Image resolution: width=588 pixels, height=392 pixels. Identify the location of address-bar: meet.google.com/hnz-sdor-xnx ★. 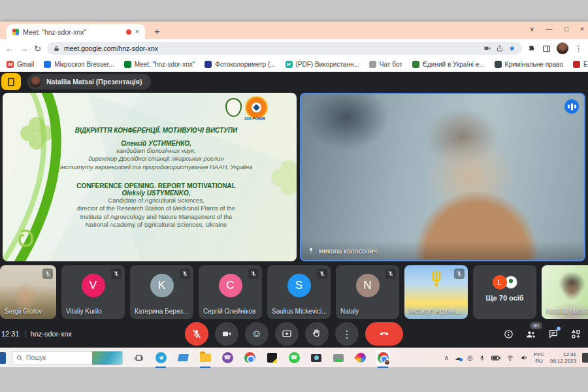
(285, 48).